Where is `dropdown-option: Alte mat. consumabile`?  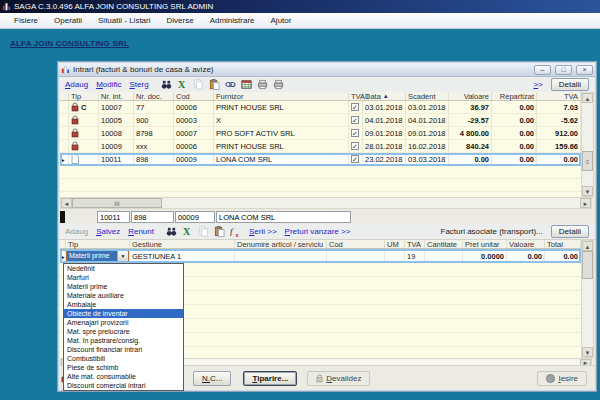
dropdown-option: Alte mat. consumabile is located at coordinates (124, 376).